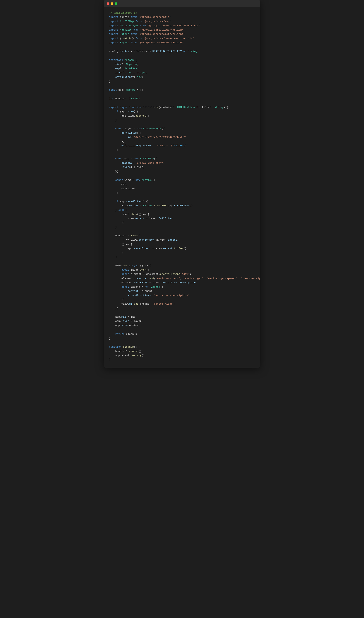 This screenshot has width=364, height=618. I want to click on code-line-map-prop: map,, so click(182, 185).